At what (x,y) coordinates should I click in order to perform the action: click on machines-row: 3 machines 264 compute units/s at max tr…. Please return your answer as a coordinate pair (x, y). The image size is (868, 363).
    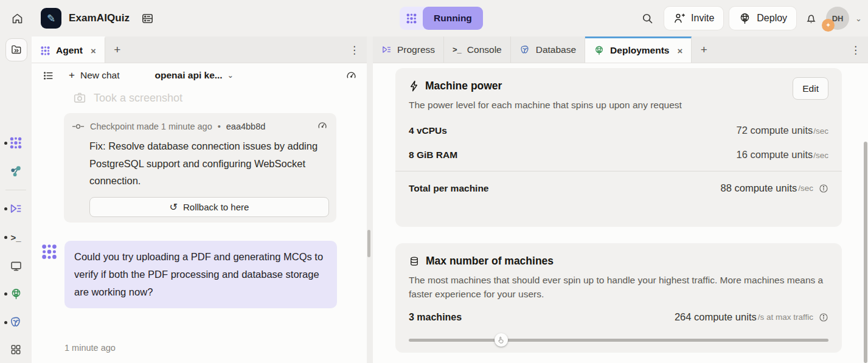
    Looking at the image, I should click on (619, 317).